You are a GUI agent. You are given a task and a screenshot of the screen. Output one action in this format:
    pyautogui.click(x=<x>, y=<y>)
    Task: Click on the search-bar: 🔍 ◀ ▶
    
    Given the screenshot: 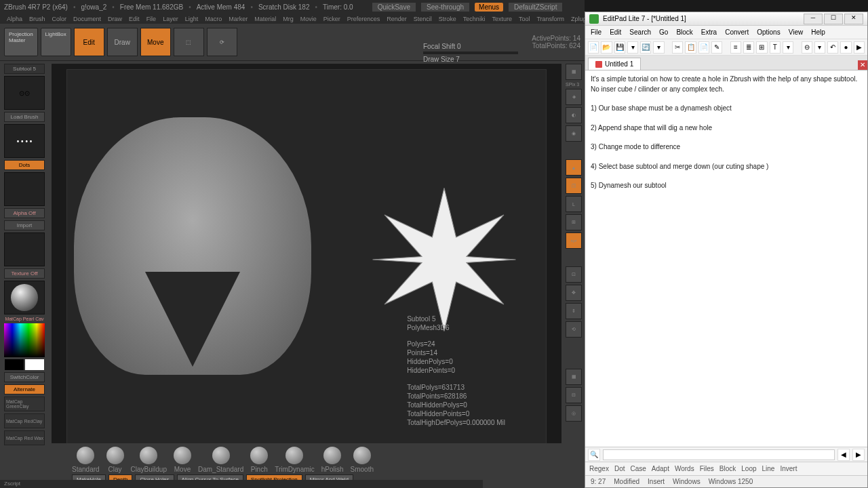 What is the action you would take?
    pyautogui.click(x=726, y=454)
    